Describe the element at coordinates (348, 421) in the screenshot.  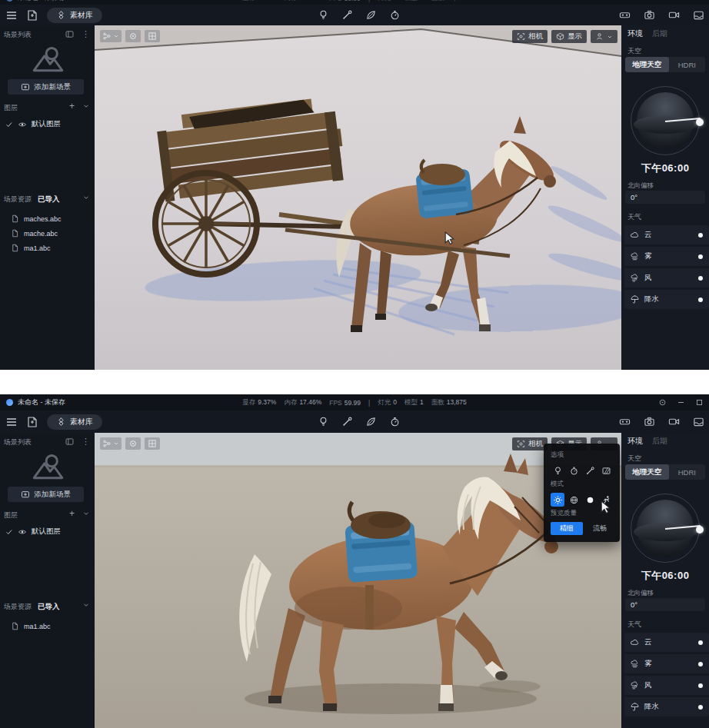
I see `pen-tool-icon` at that location.